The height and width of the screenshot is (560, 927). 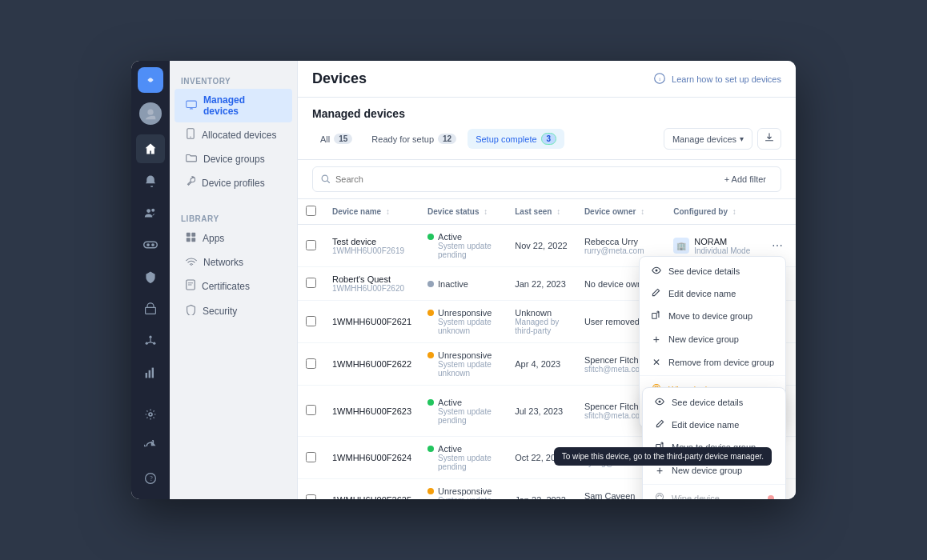 What do you see at coordinates (663, 456) in the screenshot?
I see `tooltip-text: To wipe this device, go to the third-par…` at bounding box center [663, 456].